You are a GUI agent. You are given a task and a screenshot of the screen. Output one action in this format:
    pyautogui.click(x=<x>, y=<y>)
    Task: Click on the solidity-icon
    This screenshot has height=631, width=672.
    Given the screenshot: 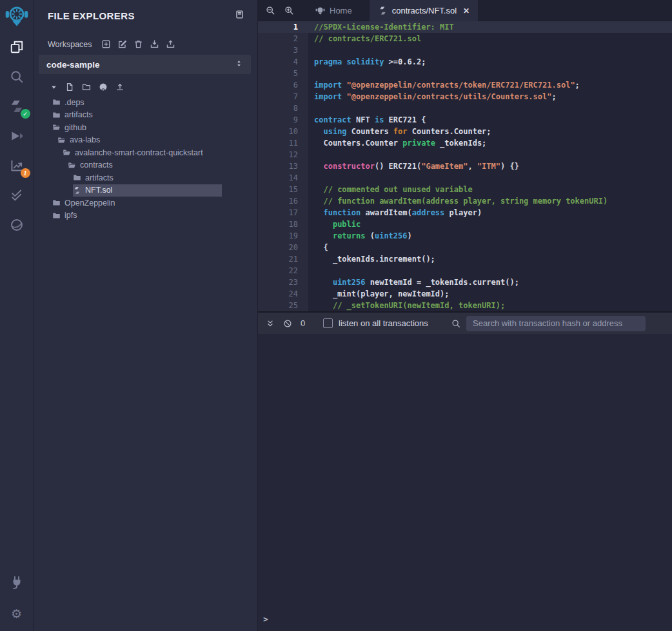 What is the action you would take?
    pyautogui.click(x=383, y=10)
    